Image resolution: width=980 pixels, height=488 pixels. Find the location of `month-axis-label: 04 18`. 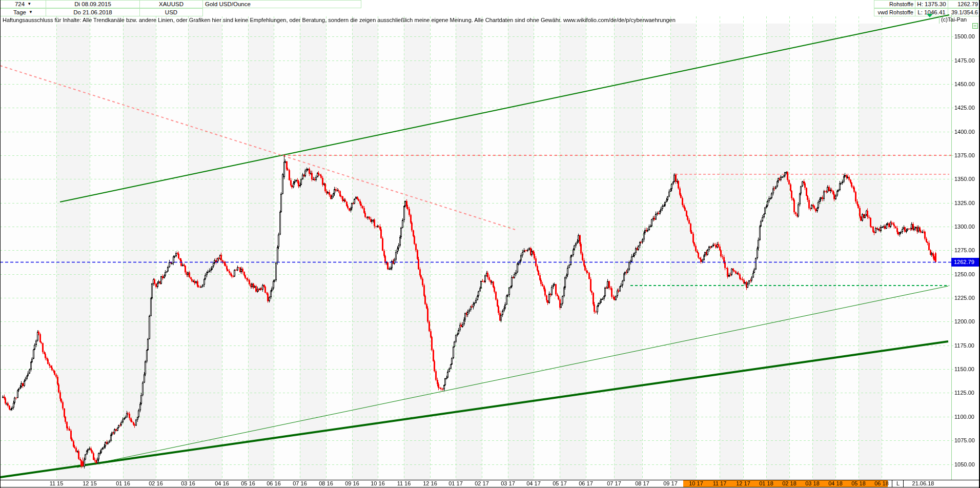

month-axis-label: 04 18 is located at coordinates (835, 484).